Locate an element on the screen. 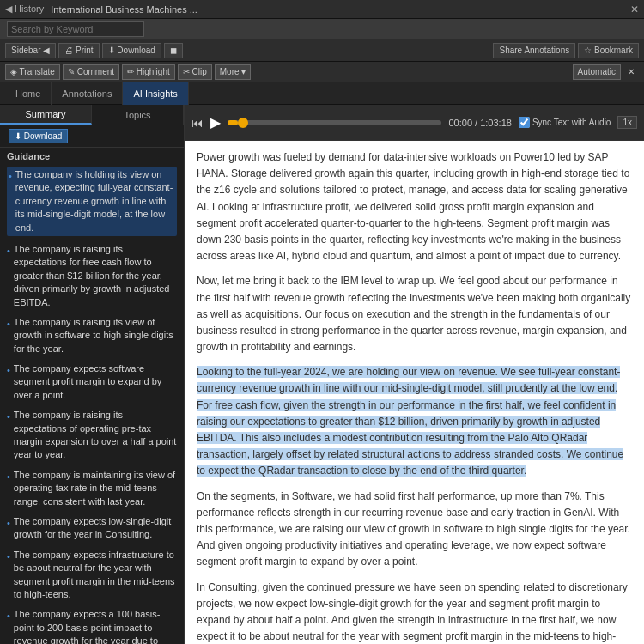  guidance-item-text: The company is maintaining its view of o… is located at coordinates (95, 489).